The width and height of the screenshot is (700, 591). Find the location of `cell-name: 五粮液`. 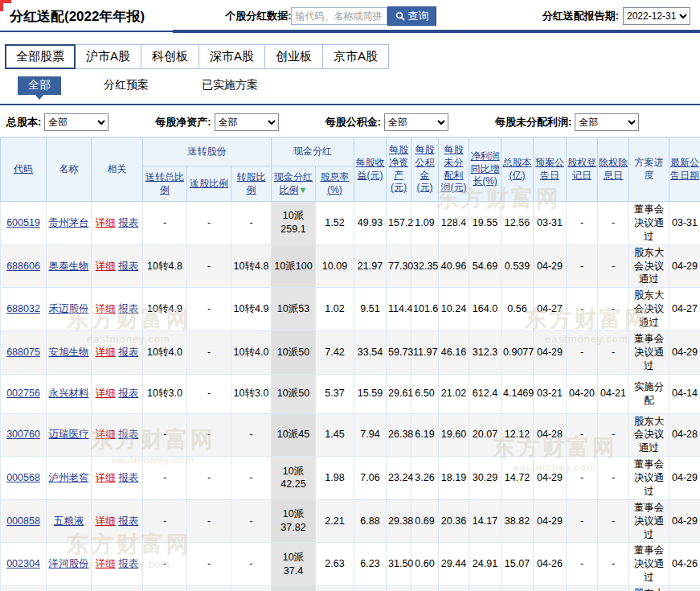

cell-name: 五粮液 is located at coordinates (69, 521).